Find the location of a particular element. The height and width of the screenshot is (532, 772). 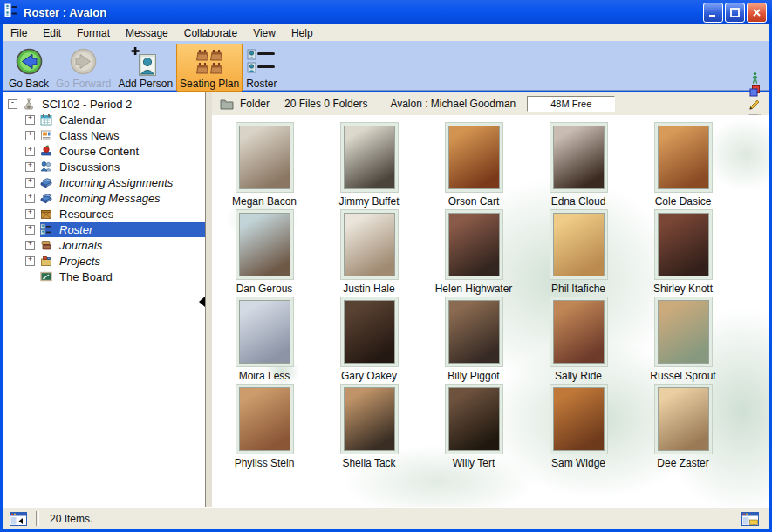

layout-view-icon is located at coordinates (750, 519).